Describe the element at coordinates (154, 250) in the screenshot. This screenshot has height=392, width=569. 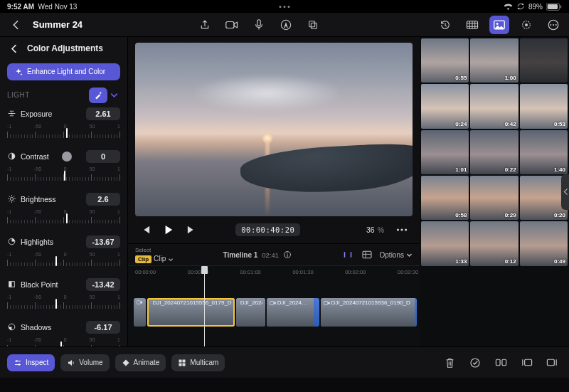
I see `select-label: Select` at that location.